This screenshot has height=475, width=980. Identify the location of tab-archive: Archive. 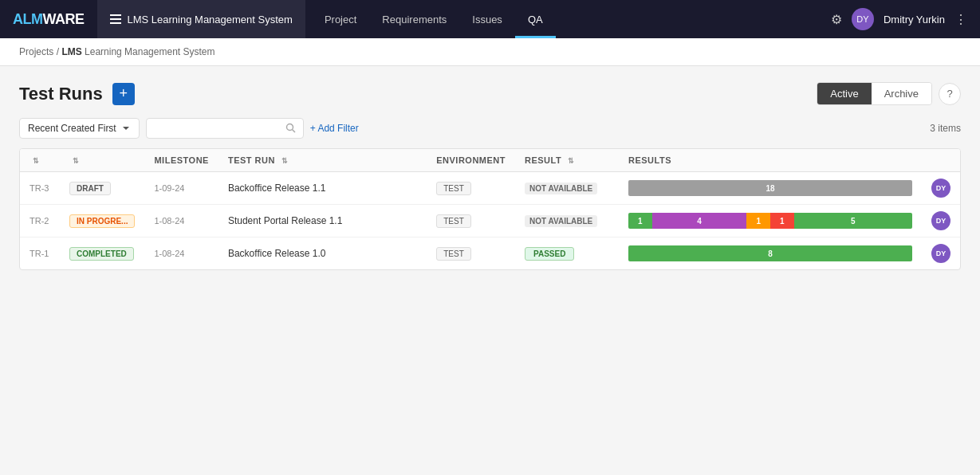
(901, 94).